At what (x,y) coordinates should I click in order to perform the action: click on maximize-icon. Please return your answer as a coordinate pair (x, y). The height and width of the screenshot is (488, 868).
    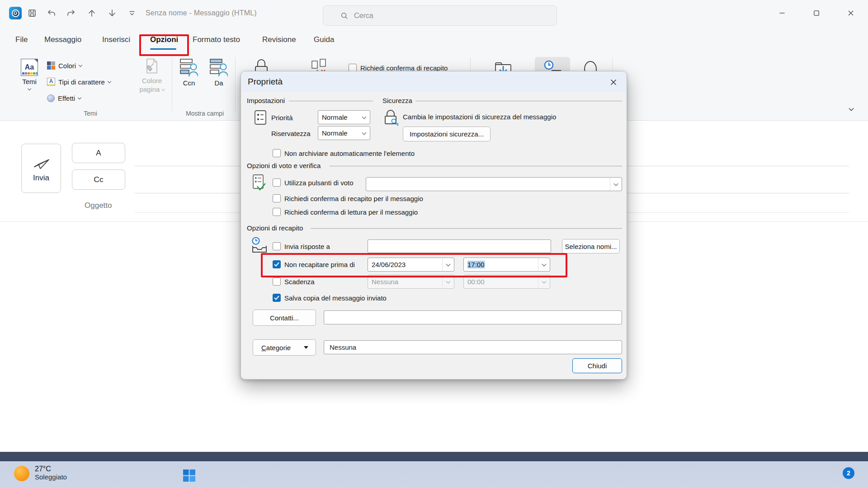
    Looking at the image, I should click on (816, 13).